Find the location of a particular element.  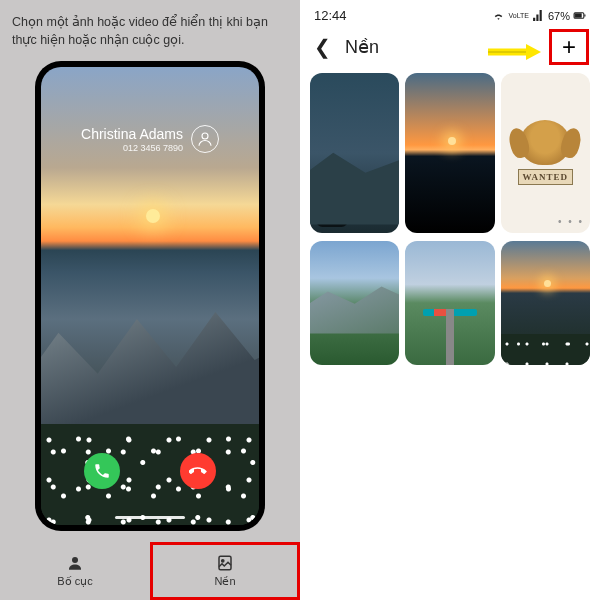

caller-info: Christina Adams 012 3456 7890 is located at coordinates (150, 139).